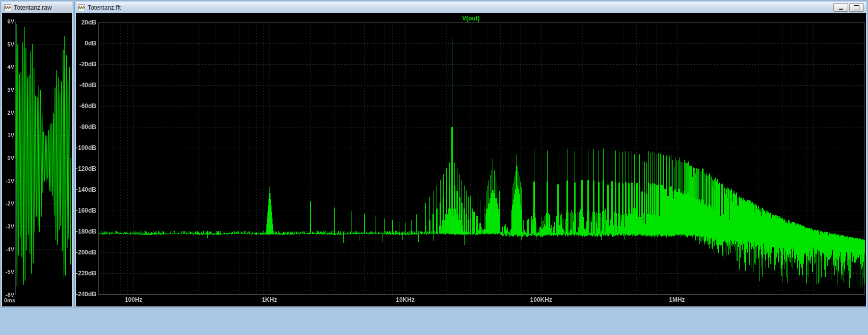  I want to click on window-totentanz-raw: Totentanz.raw 6V5V4V3V2V1V0V-1V-2V-3V-4V…, so click(37, 154).